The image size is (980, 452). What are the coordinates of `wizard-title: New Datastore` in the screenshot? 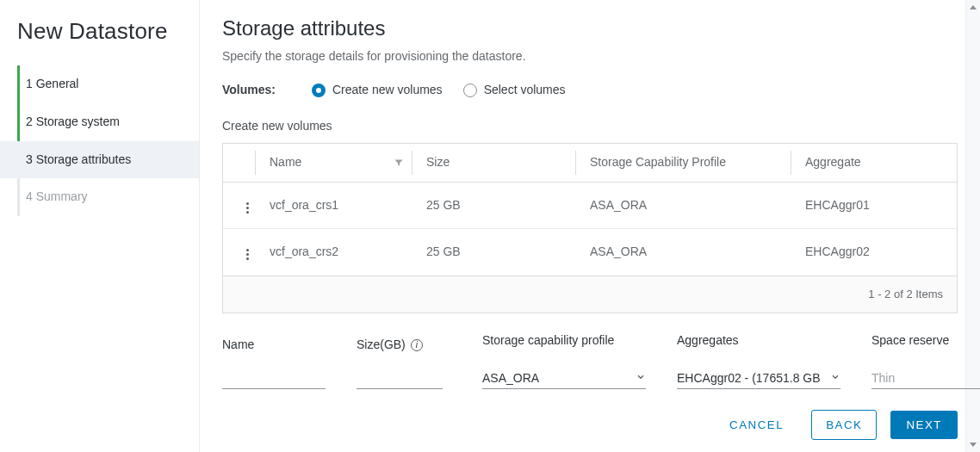 It's located at (100, 36).